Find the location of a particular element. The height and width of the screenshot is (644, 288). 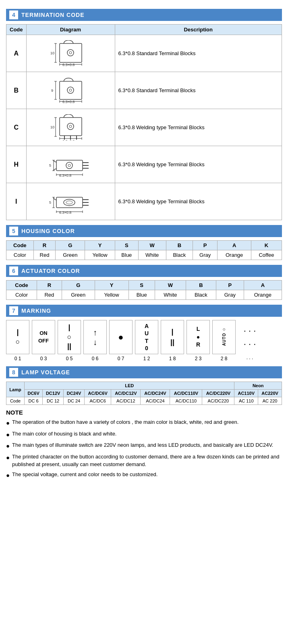

housing-code-w: W is located at coordinates (152, 246).